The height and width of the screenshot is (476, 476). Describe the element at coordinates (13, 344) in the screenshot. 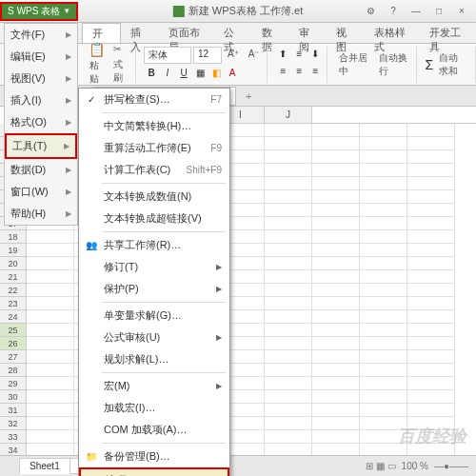

I see `row-header: 26` at that location.